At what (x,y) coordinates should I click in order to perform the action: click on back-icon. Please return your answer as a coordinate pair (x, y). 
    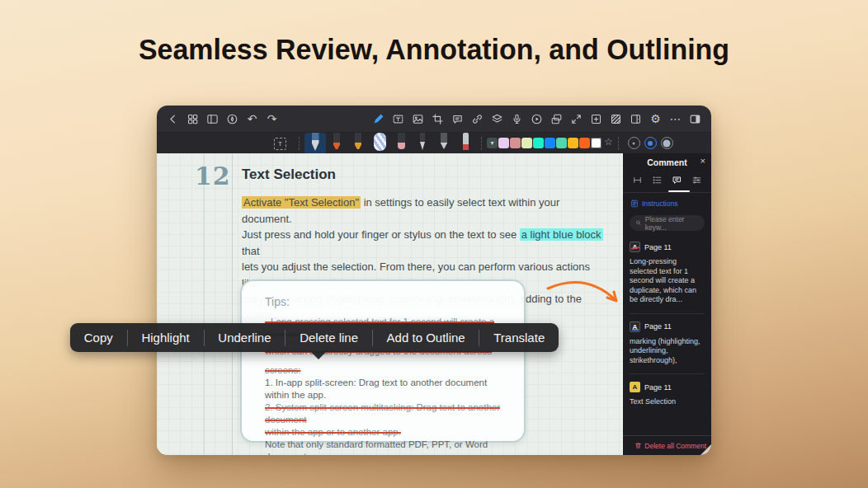
    Looking at the image, I should click on (173, 119).